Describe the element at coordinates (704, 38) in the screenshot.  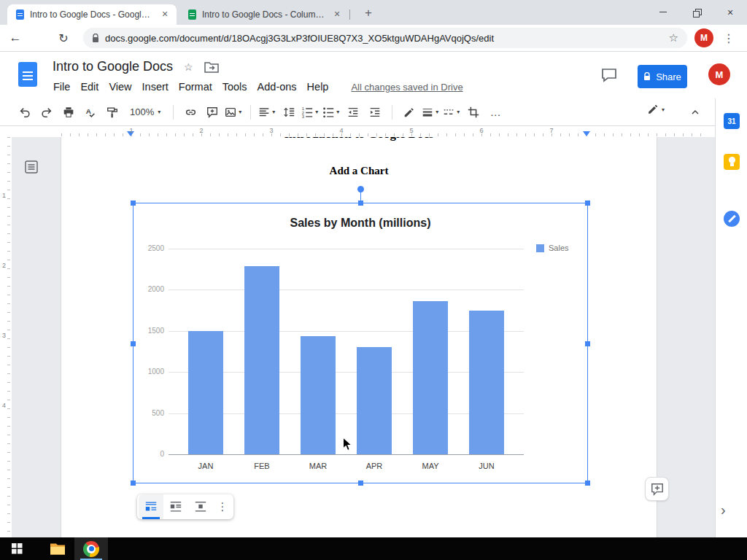
I see `browser-profile-avatar: M` at that location.